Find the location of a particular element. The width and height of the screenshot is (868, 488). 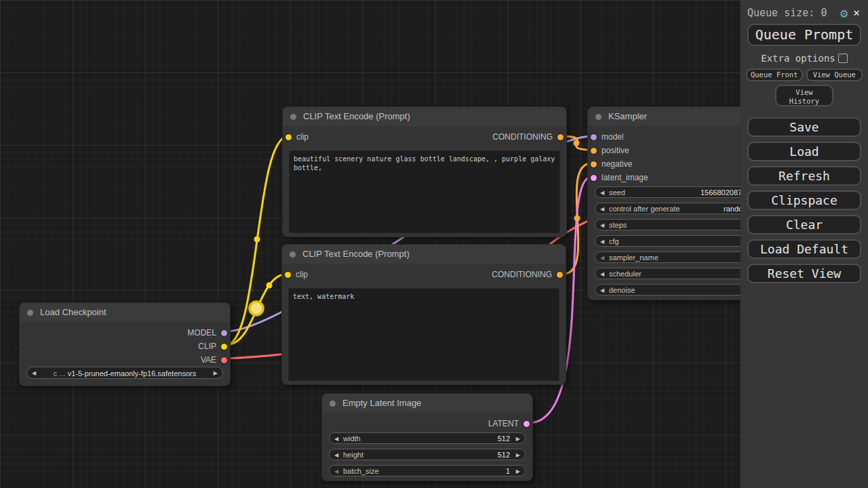

prompt-text-input: text, watermark is located at coordinates (424, 335).